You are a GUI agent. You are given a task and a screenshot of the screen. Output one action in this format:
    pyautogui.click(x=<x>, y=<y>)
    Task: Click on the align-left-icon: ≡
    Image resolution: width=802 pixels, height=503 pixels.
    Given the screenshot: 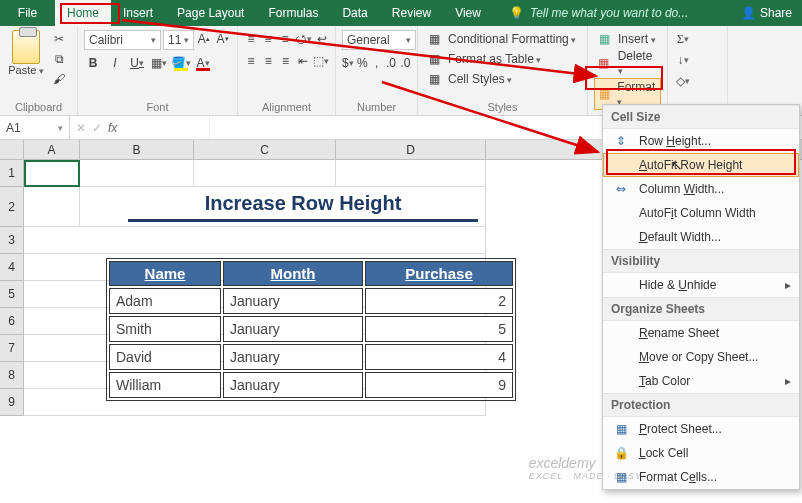 What is the action you would take?
    pyautogui.click(x=251, y=61)
    